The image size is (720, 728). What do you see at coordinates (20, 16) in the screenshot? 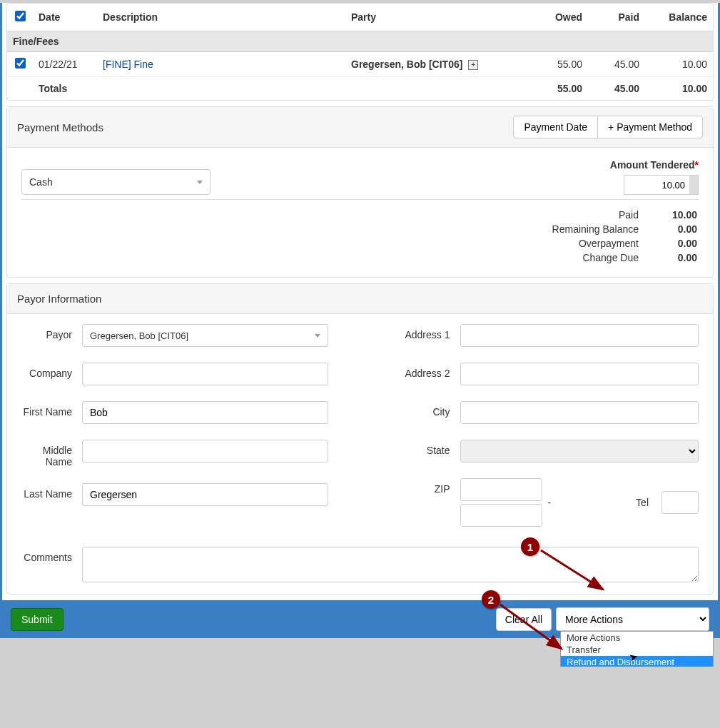
I see `select-all-checkbox` at bounding box center [20, 16].